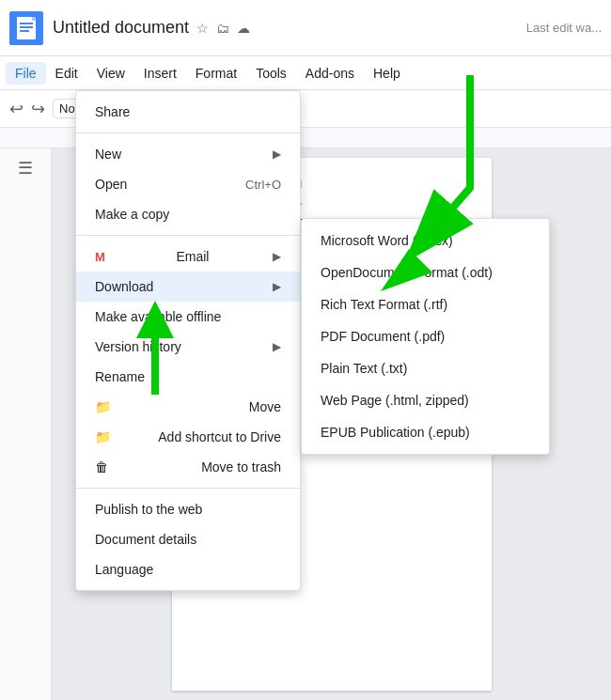 The height and width of the screenshot is (700, 611). I want to click on epub-label: EPUB Publication (.epub), so click(395, 432).